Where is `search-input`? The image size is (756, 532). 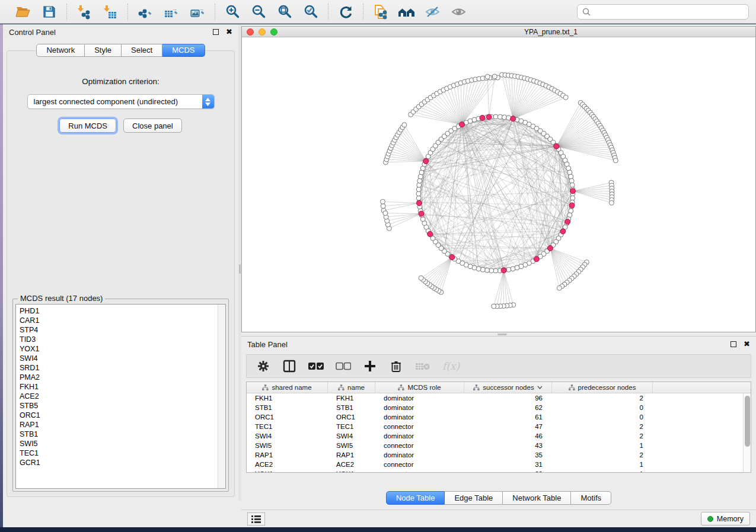 search-input is located at coordinates (669, 12).